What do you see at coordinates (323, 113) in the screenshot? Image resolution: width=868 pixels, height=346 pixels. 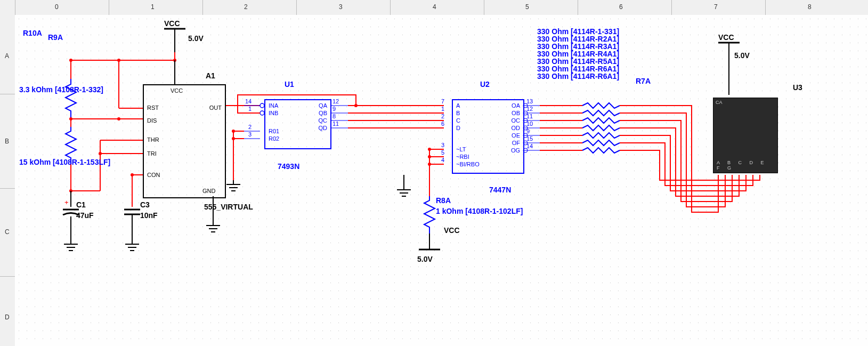 I see `u1-pin: QB` at bounding box center [323, 113].